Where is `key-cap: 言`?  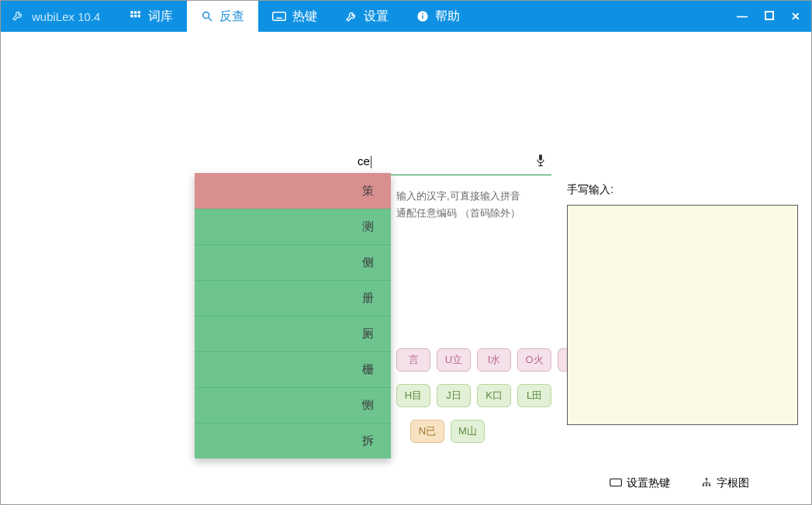
key-cap: 言 is located at coordinates (413, 360).